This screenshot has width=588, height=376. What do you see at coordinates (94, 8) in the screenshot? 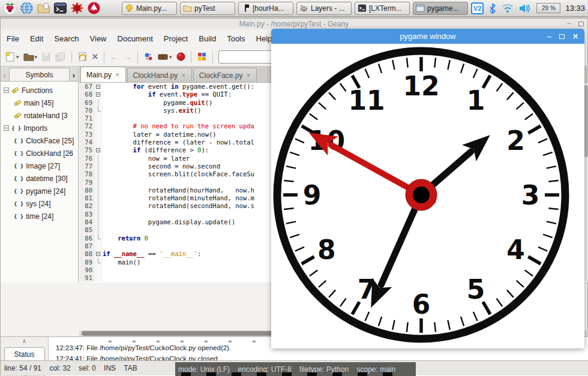
I see `mathematica-icon` at bounding box center [94, 8].